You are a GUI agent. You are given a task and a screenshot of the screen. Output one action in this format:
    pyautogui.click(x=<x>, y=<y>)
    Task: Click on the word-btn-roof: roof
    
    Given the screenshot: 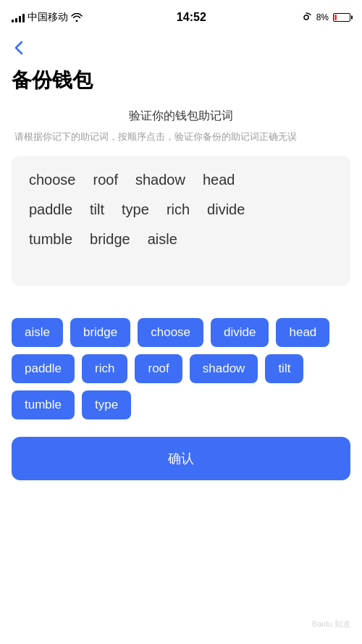 What is the action you would take?
    pyautogui.click(x=158, y=369)
    